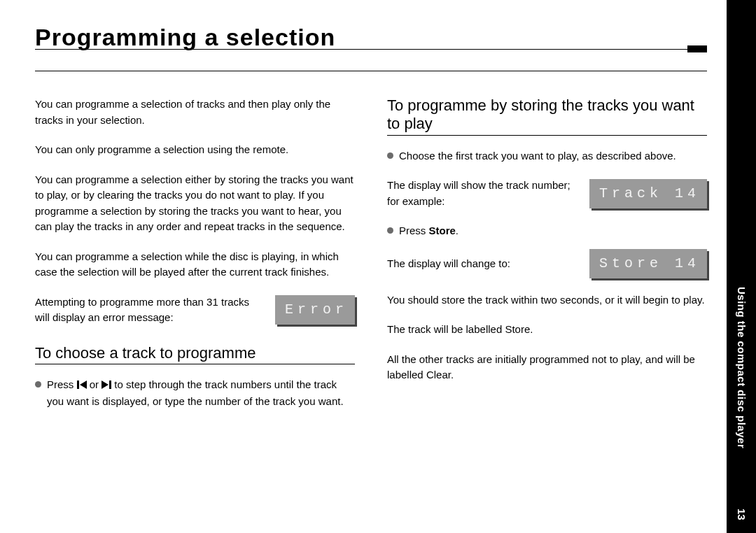 The height and width of the screenshot is (533, 756). I want to click on section-label: Using the compact disc player, so click(742, 368).